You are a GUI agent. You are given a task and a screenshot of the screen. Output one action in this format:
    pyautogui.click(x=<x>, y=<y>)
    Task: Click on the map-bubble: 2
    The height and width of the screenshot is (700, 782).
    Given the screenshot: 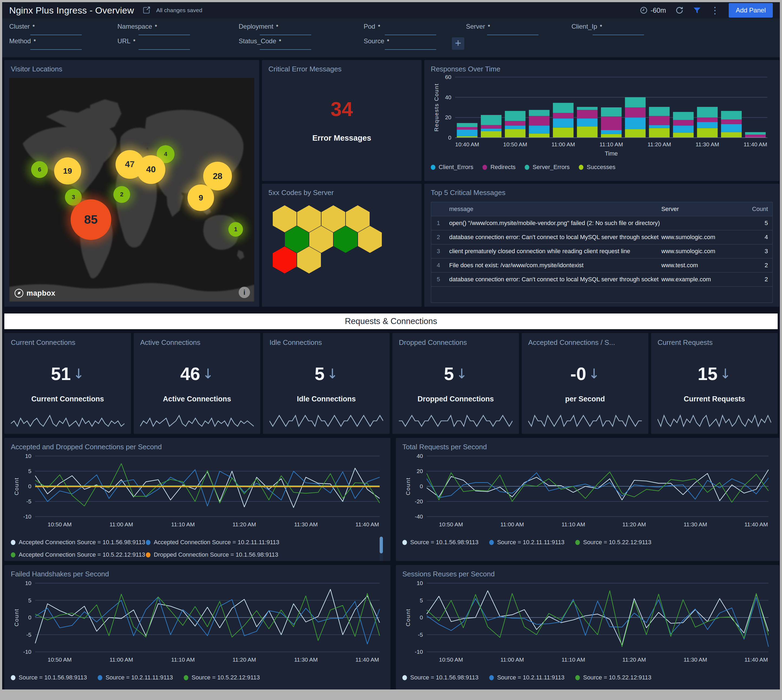 What is the action you would take?
    pyautogui.click(x=122, y=195)
    